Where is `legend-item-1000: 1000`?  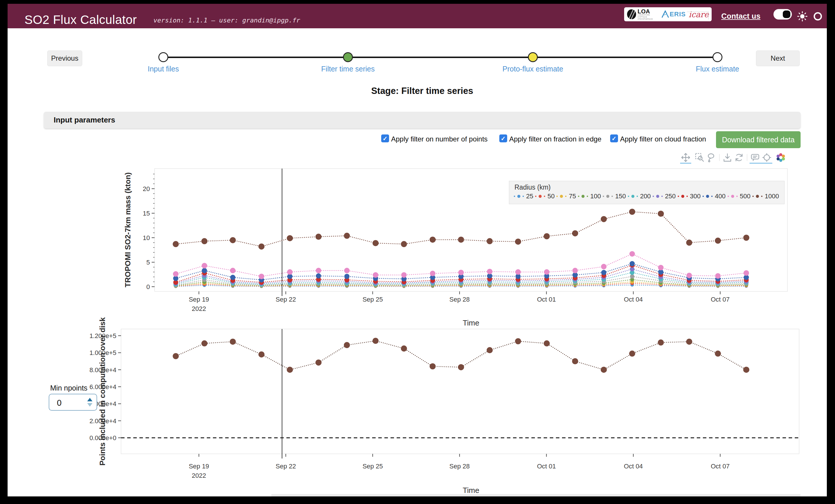
legend-item-1000: 1000 is located at coordinates (766, 196).